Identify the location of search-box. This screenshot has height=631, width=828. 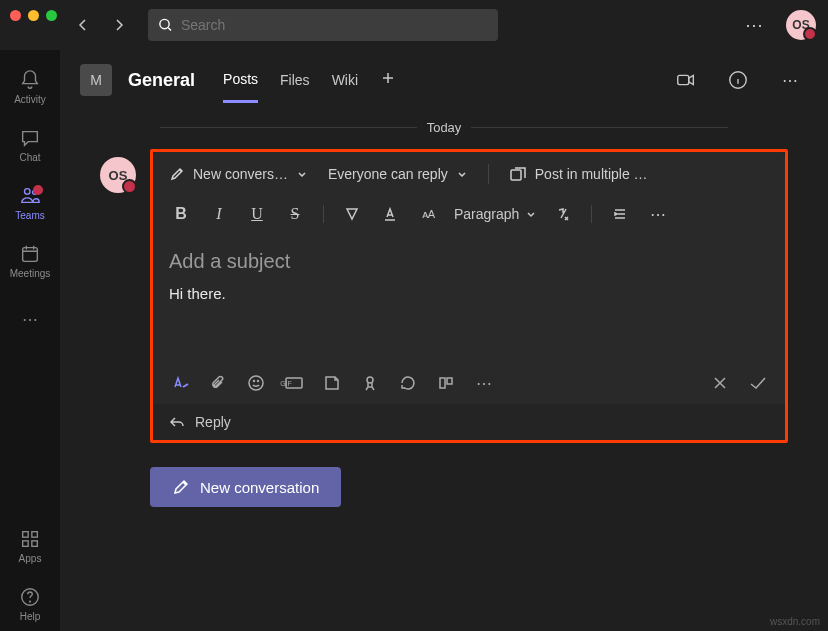
(323, 25).